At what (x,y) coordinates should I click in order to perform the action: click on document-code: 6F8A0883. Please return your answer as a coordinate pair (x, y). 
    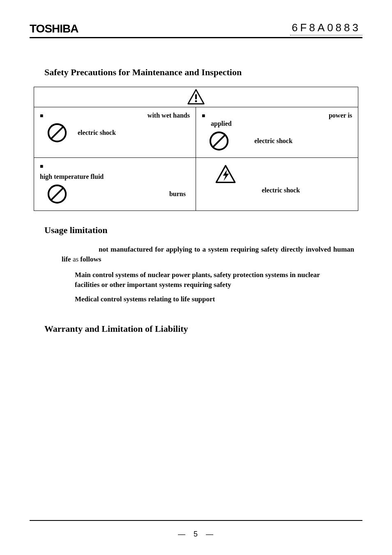
    Looking at the image, I should click on (326, 28).